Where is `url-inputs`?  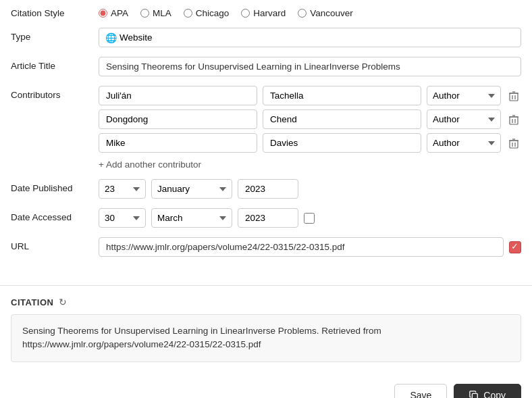 url-inputs is located at coordinates (310, 247).